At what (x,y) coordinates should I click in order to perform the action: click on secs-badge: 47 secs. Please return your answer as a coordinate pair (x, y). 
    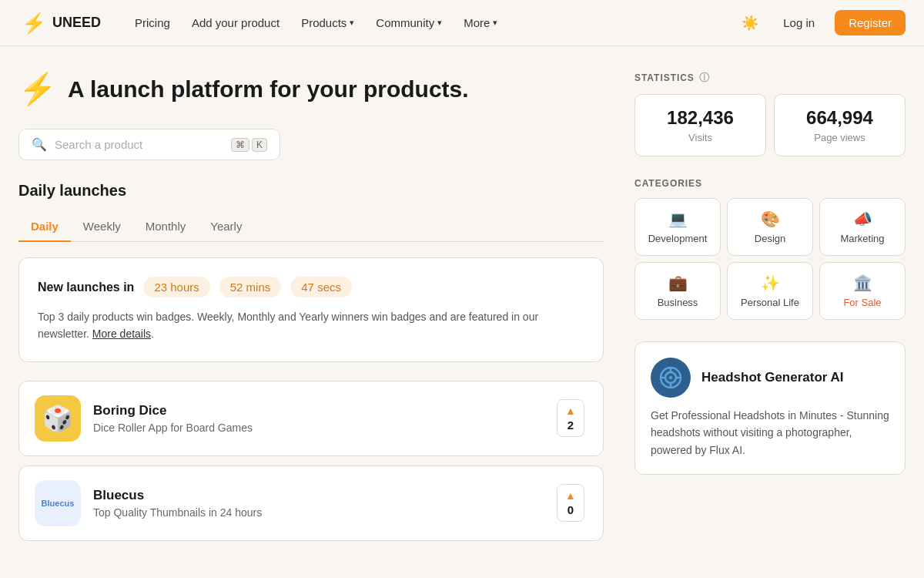
    Looking at the image, I should click on (321, 287).